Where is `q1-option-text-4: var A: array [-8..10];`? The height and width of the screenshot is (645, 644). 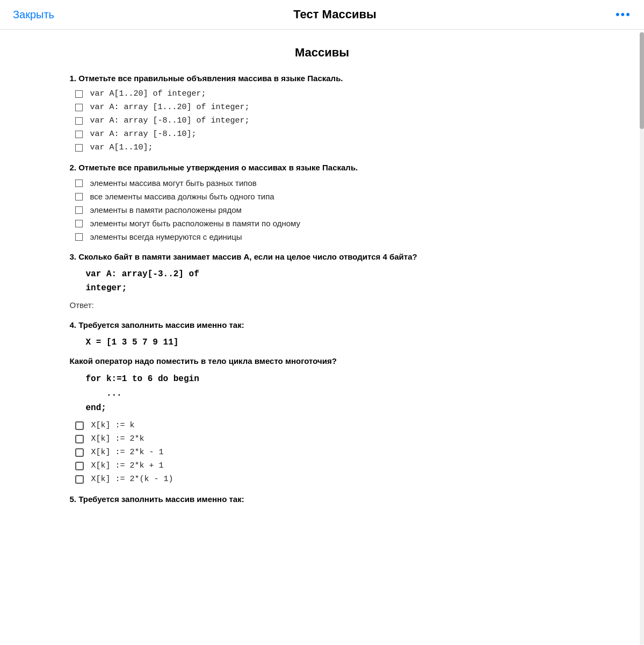 q1-option-text-4: var A: array [-8..10]; is located at coordinates (143, 134).